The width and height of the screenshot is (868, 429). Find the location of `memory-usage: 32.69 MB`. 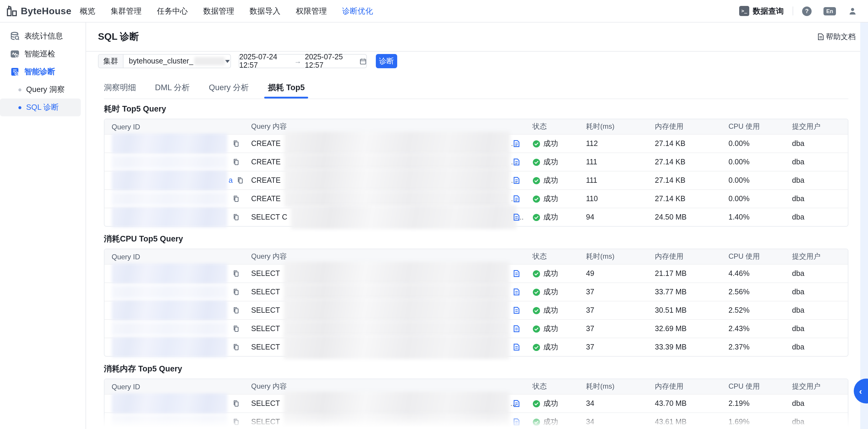

memory-usage: 32.69 MB is located at coordinates (685, 329).